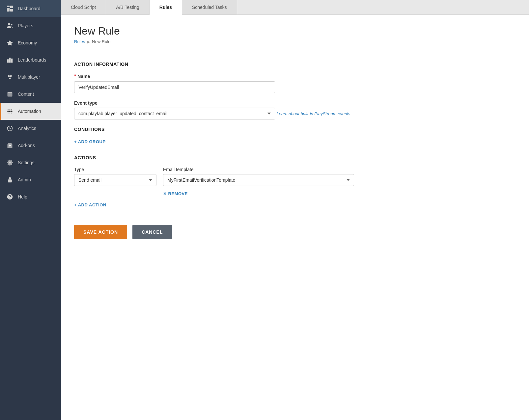 Image resolution: width=529 pixels, height=420 pixels. I want to click on section-divider, so click(295, 52).